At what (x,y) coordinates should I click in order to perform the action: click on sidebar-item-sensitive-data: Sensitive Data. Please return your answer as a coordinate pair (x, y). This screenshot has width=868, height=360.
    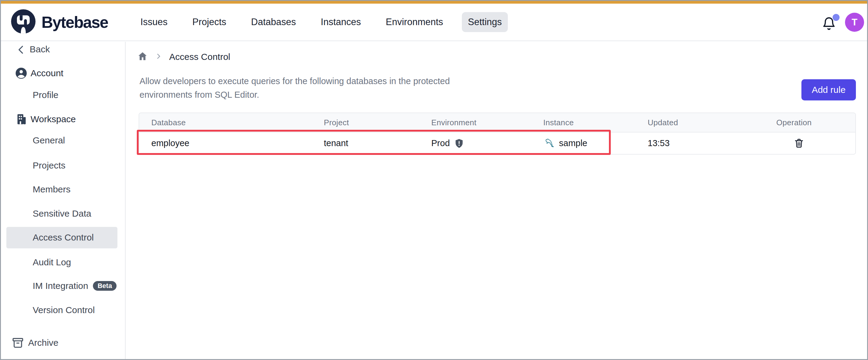
    Looking at the image, I should click on (63, 214).